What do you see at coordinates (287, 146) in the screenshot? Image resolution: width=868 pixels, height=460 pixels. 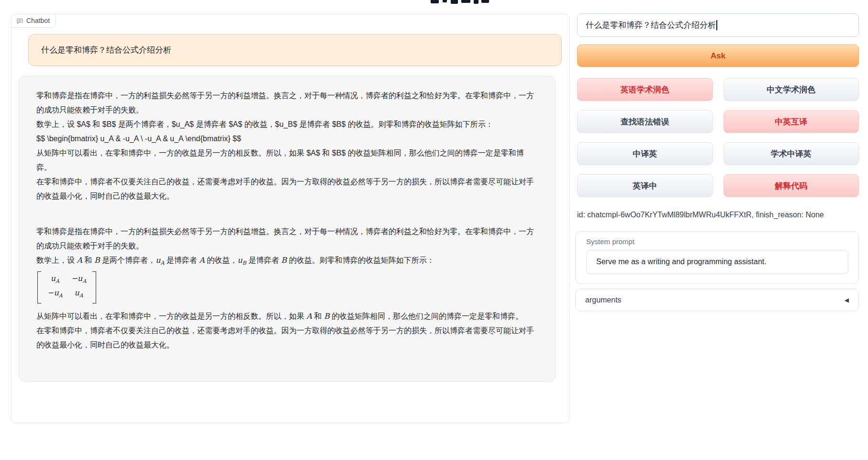 I see `bot-raw-text: 零和博弈是指在博弈中，一方的利益损失必然等于另一方的利益增益。换言之，对于每一种…` at bounding box center [287, 146].